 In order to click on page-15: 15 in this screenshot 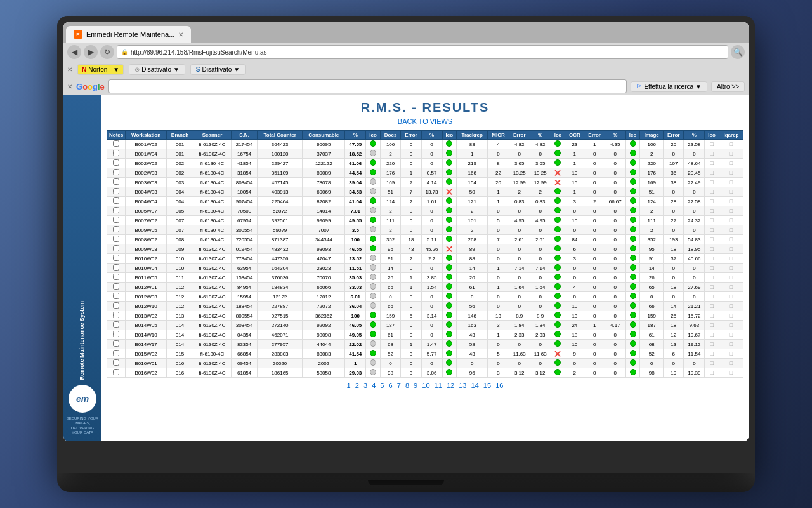, I will do `click(487, 385)`.